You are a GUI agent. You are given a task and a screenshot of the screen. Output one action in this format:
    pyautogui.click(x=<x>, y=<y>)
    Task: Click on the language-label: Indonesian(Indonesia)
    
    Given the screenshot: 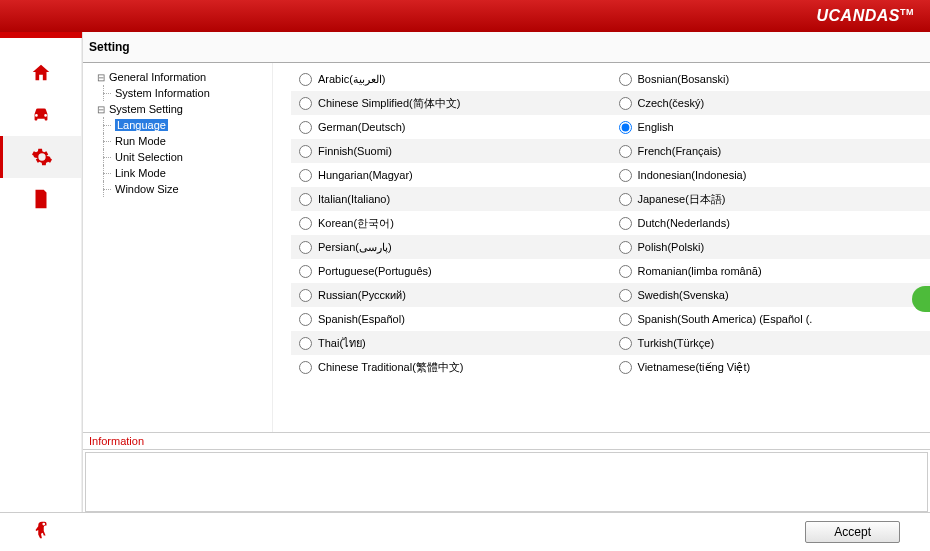 What is the action you would take?
    pyautogui.click(x=692, y=175)
    